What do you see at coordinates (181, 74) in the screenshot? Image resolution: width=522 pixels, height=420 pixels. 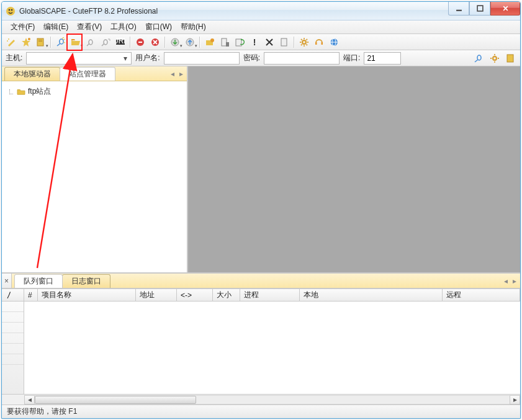 I see `tab-scroll-right-icon: ▸` at bounding box center [181, 74].